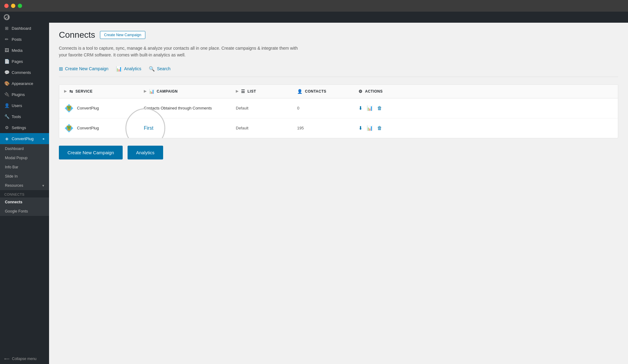 The width and height of the screenshot is (628, 364). What do you see at coordinates (486, 91) in the screenshot?
I see `th-actions: ⚙ ACTIONS` at bounding box center [486, 91].